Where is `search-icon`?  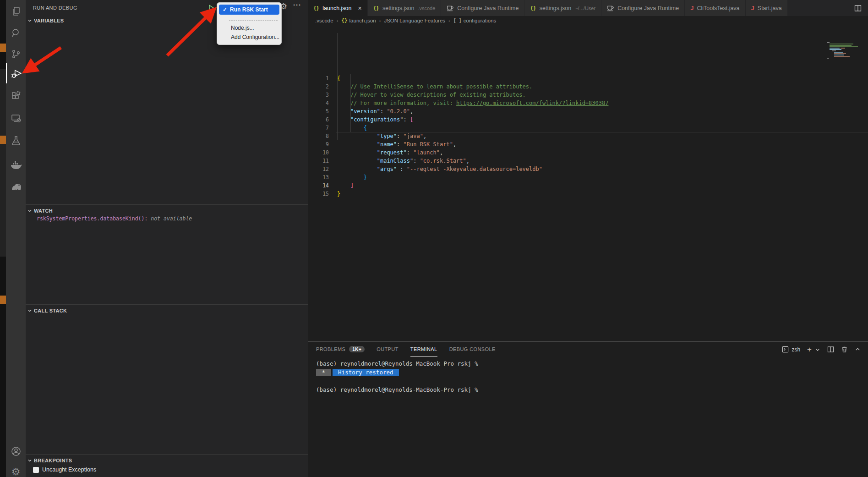
search-icon is located at coordinates (16, 33).